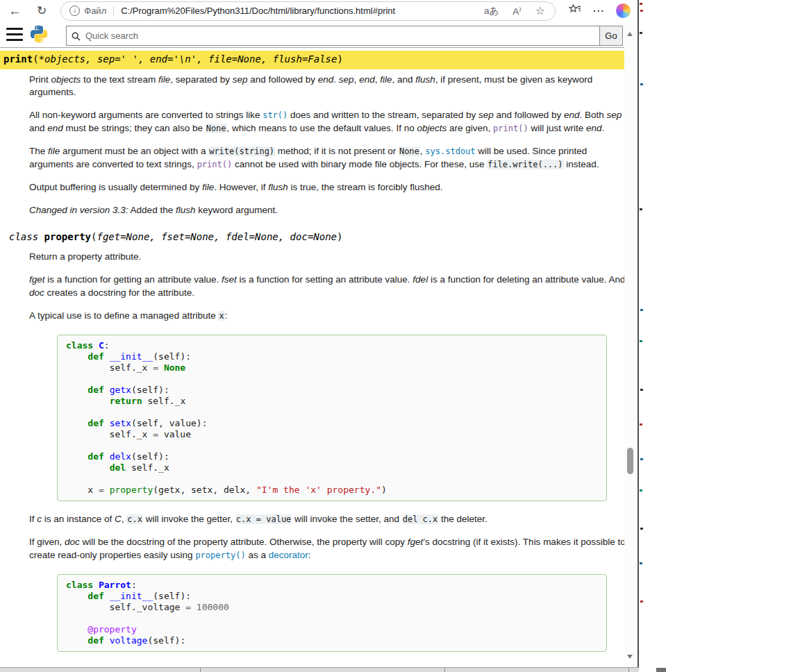 The height and width of the screenshot is (672, 800). What do you see at coordinates (42, 11) in the screenshot?
I see `refresh-icon: ↻` at bounding box center [42, 11].